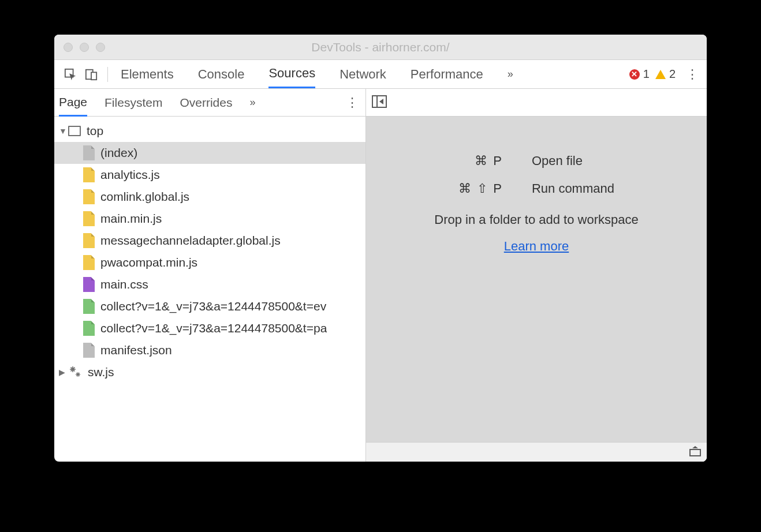  What do you see at coordinates (80, 47) in the screenshot?
I see `window-controls` at bounding box center [80, 47].